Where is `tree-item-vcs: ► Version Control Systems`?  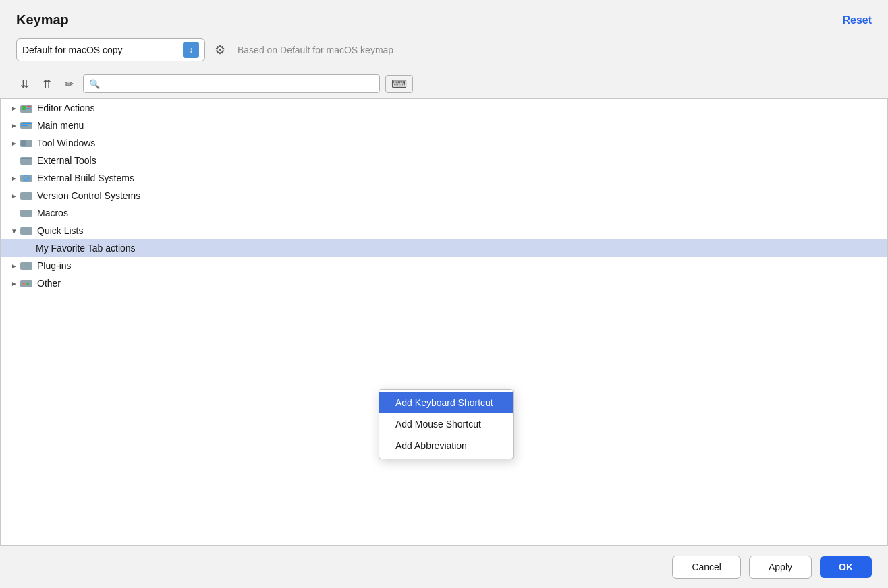 tree-item-vcs: ► Version Control Systems is located at coordinates (444, 196).